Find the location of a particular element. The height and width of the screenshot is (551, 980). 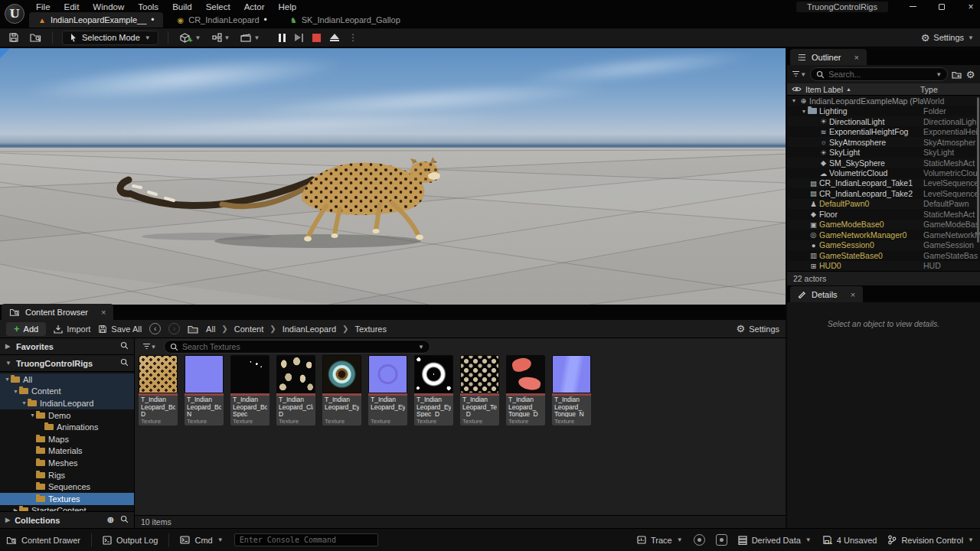

outliner-row: ♟DefaultPawn0DefaultPawn is located at coordinates (884, 204).